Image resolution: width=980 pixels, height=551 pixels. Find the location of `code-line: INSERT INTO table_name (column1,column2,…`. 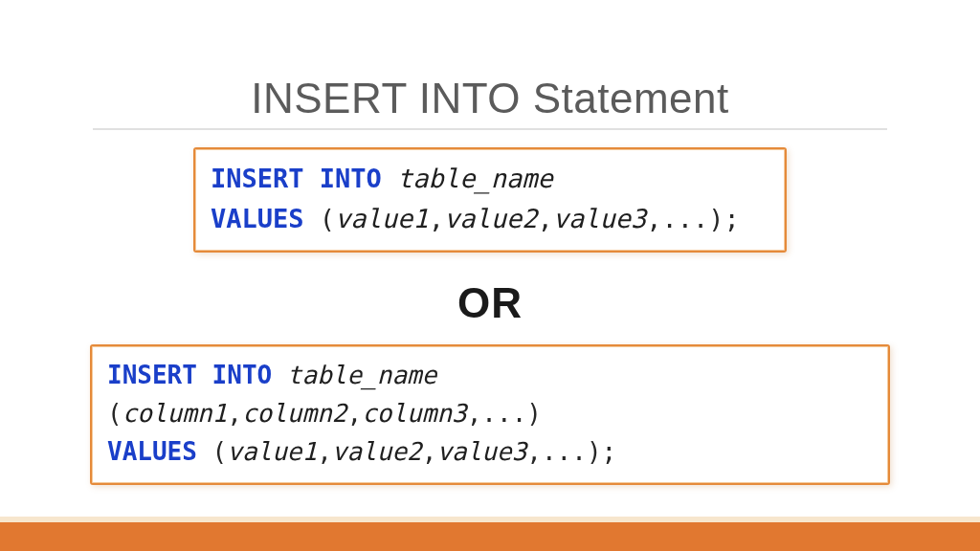

code-line: INSERT INTO table_name (column1,column2,… is located at coordinates (490, 394).